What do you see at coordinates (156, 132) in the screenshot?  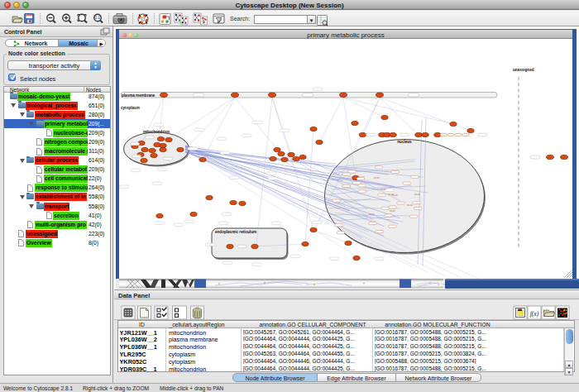 I see `svg-text: mitochondrion` at bounding box center [156, 132].